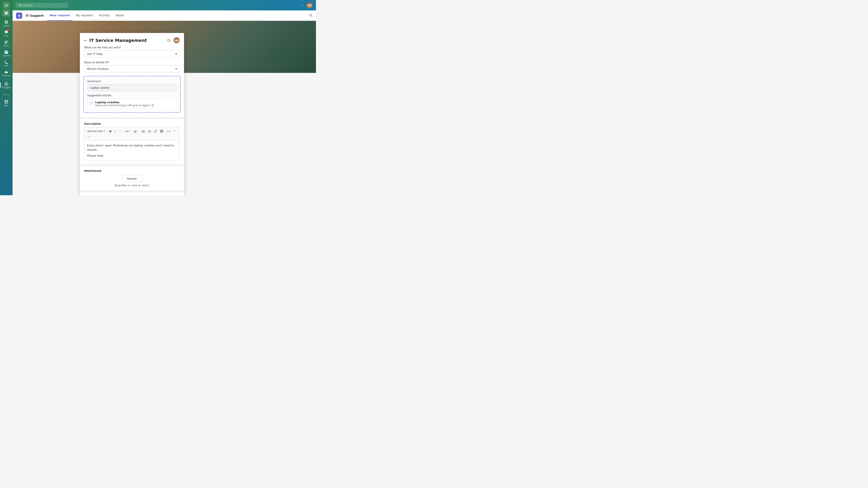 The width and height of the screenshot is (868, 488). What do you see at coordinates (6, 5) in the screenshot?
I see `apps-grid-icon: ⊞` at bounding box center [6, 5].